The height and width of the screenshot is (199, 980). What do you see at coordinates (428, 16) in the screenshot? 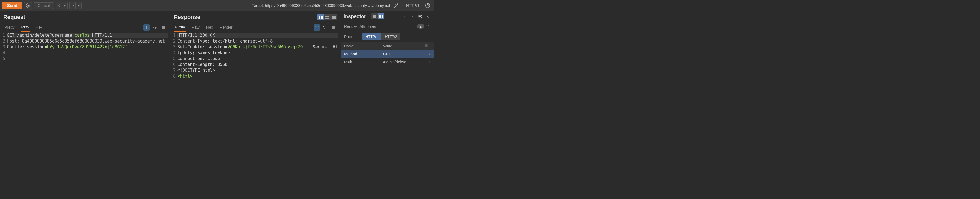
I see `close-icon` at bounding box center [428, 16].